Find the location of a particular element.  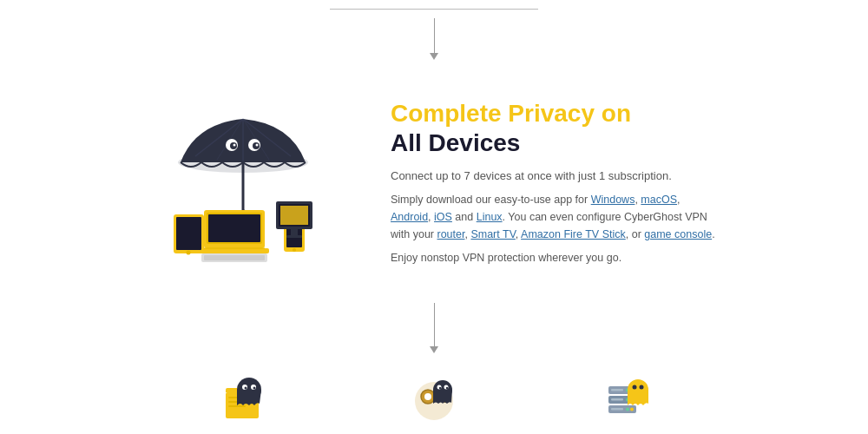

link-linux: Linux is located at coordinates (490, 217).